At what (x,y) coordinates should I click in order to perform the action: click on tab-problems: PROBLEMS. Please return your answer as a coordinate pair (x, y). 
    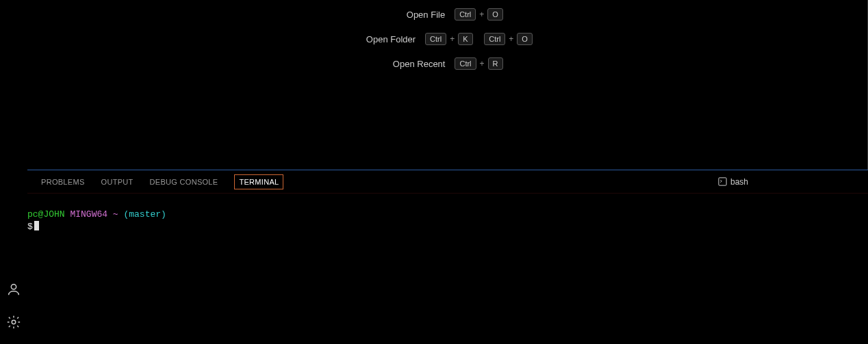
    Looking at the image, I should click on (63, 182).